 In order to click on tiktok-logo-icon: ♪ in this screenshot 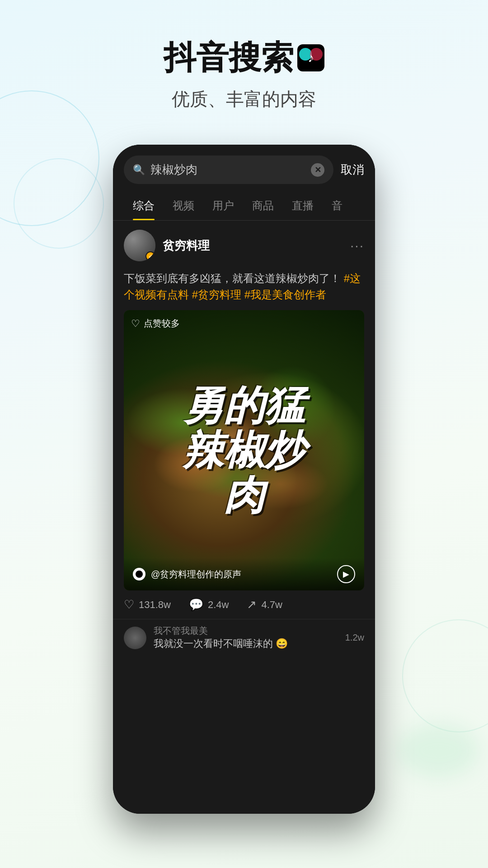, I will do `click(311, 58)`.